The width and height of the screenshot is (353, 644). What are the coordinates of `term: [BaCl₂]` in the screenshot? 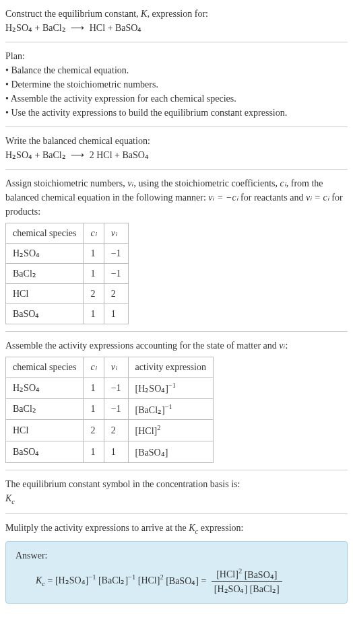 It's located at (265, 589).